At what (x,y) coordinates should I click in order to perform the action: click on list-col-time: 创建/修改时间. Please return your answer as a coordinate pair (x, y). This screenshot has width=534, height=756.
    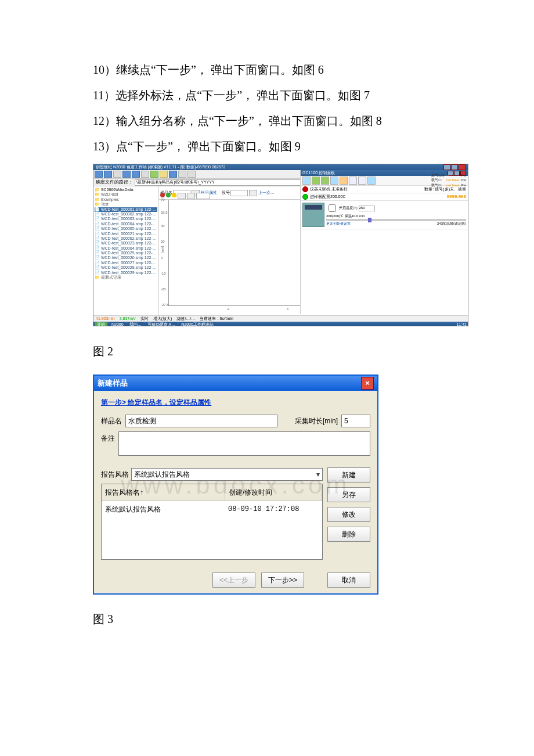
    Looking at the image, I should click on (274, 492).